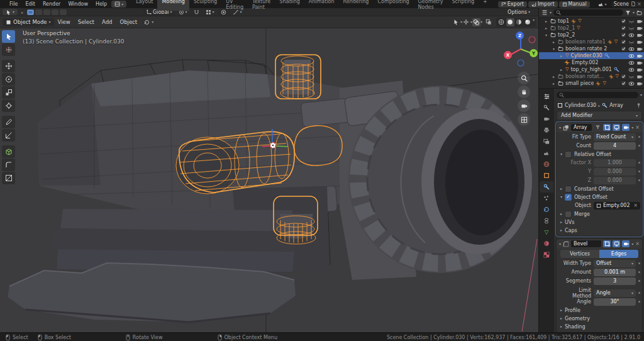  What do you see at coordinates (599, 127) in the screenshot?
I see `array-modifier-header: ▾ Array ▾ ×` at bounding box center [599, 127].